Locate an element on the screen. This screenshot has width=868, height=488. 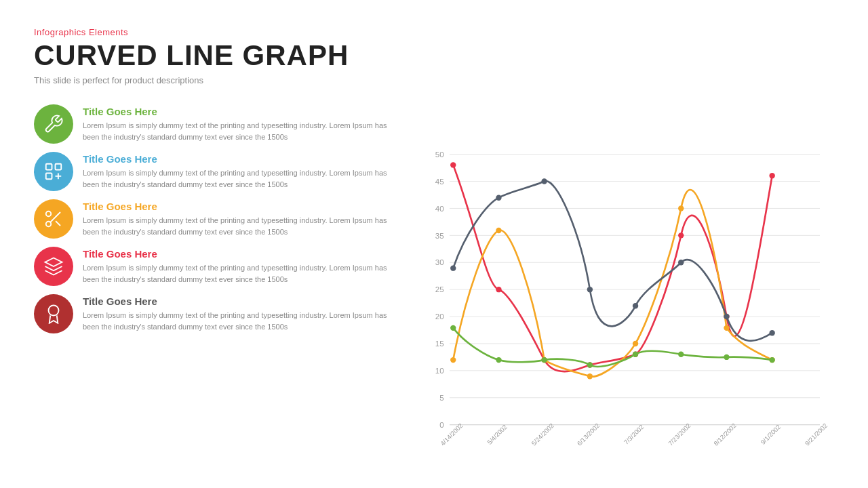
svg-text: 5 is located at coordinates (441, 398).